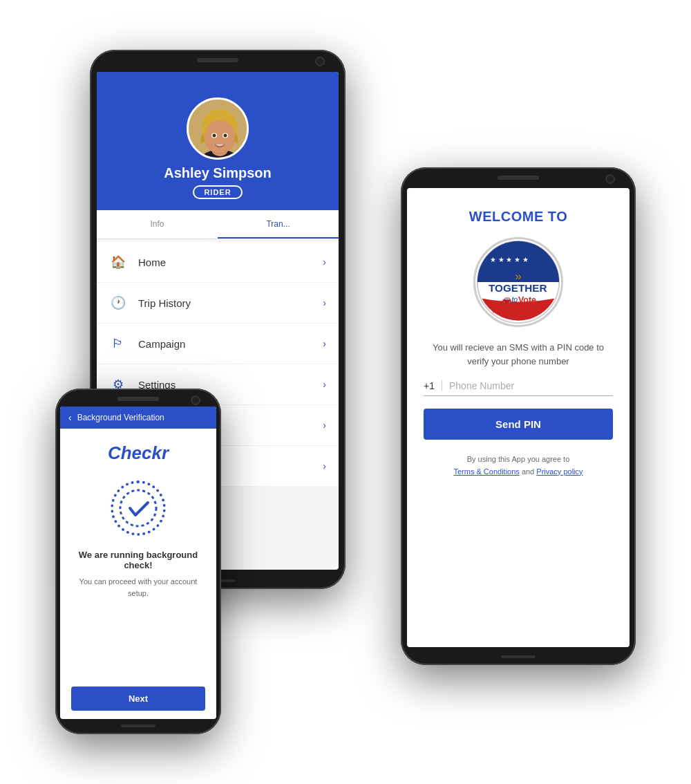  Describe the element at coordinates (527, 300) in the screenshot. I see `svg-text: Vote` at that location.